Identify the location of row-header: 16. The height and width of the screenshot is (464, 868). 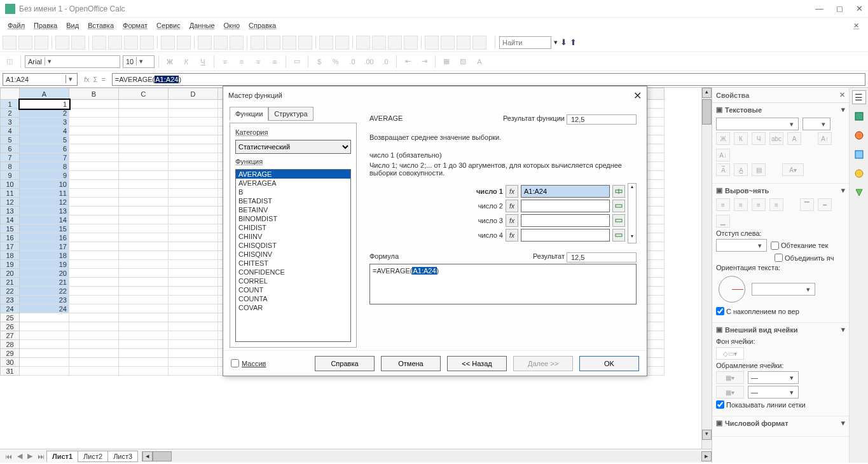
(10, 238).